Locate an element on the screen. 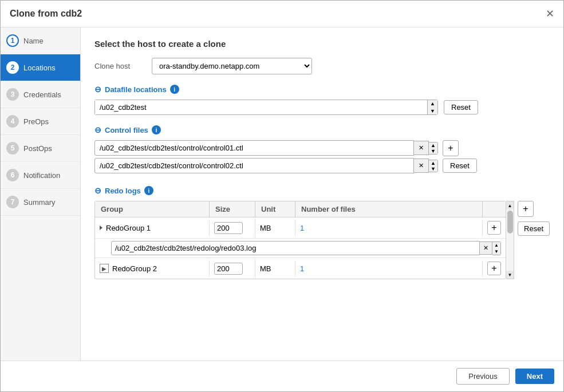 Image resolution: width=564 pixels, height=392 pixels. sidebar-item-locations: 2 Locations is located at coordinates (40, 68).